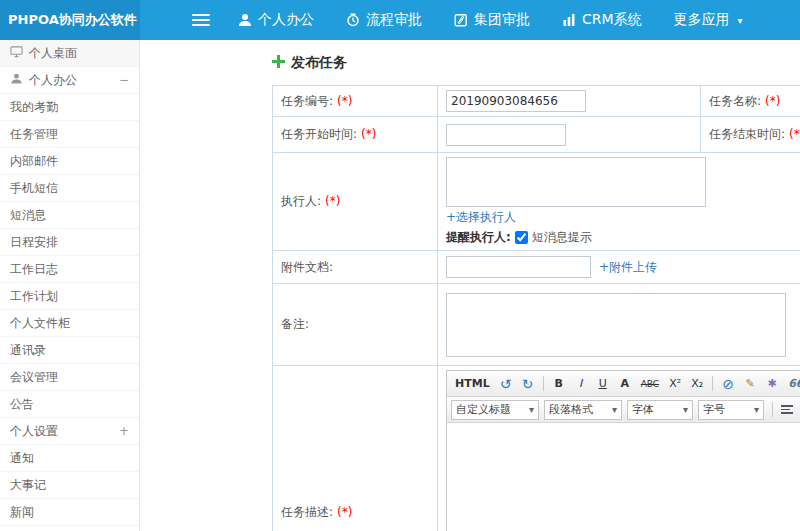 This screenshot has height=531, width=800. I want to click on menu-toggle-icon, so click(201, 20).